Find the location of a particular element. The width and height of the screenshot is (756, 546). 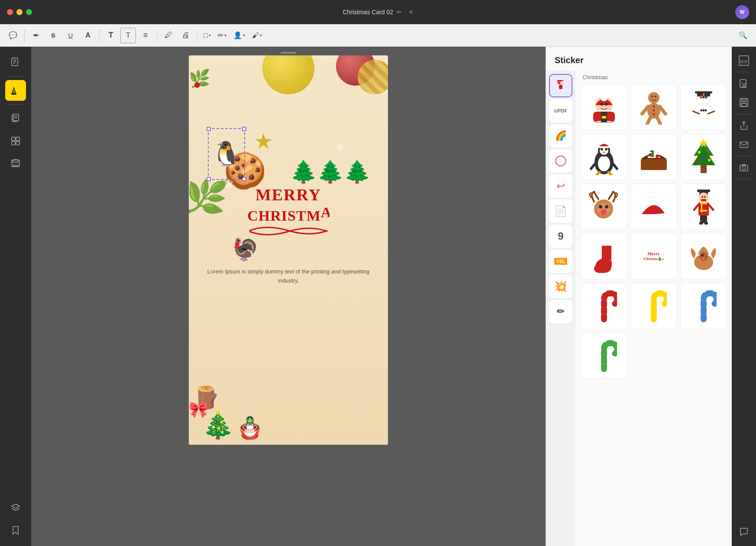

sticker-pudding is located at coordinates (654, 157).